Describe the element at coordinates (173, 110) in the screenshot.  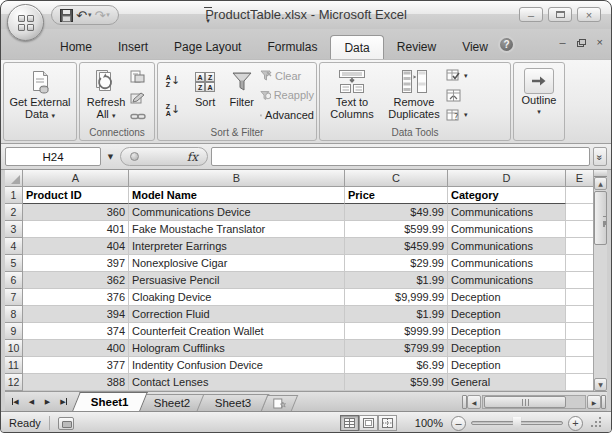
I see `sort-descending-button: ZA↓` at that location.